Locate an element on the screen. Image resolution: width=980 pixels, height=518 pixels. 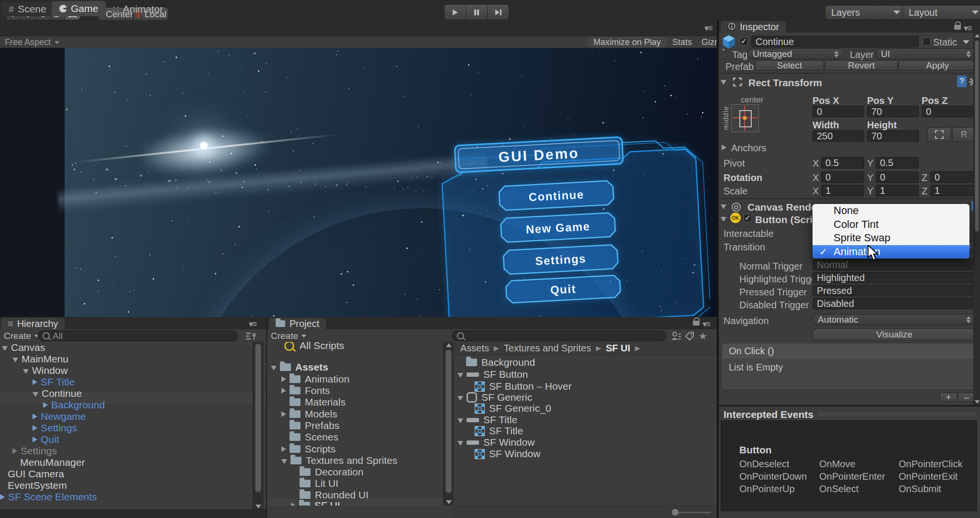
project-create-button: Create is located at coordinates (289, 336).